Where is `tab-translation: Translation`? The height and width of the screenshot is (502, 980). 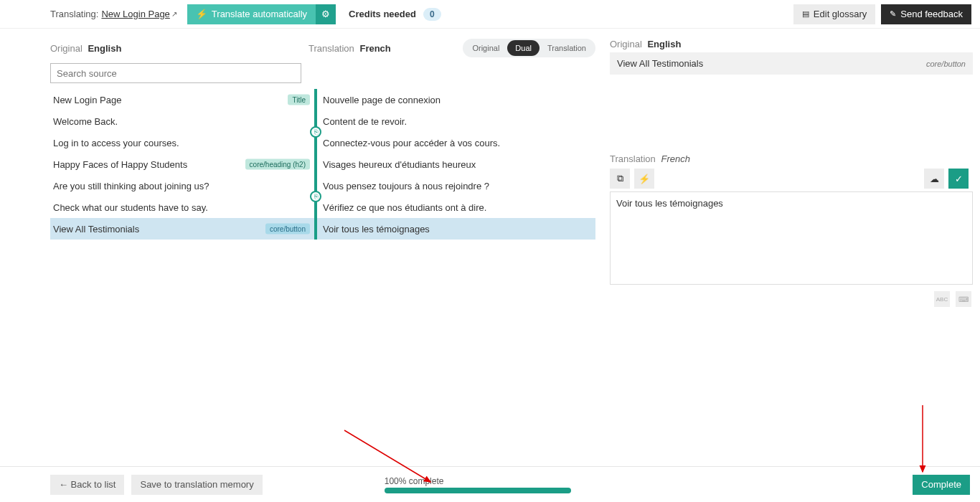 tab-translation: Translation is located at coordinates (567, 48).